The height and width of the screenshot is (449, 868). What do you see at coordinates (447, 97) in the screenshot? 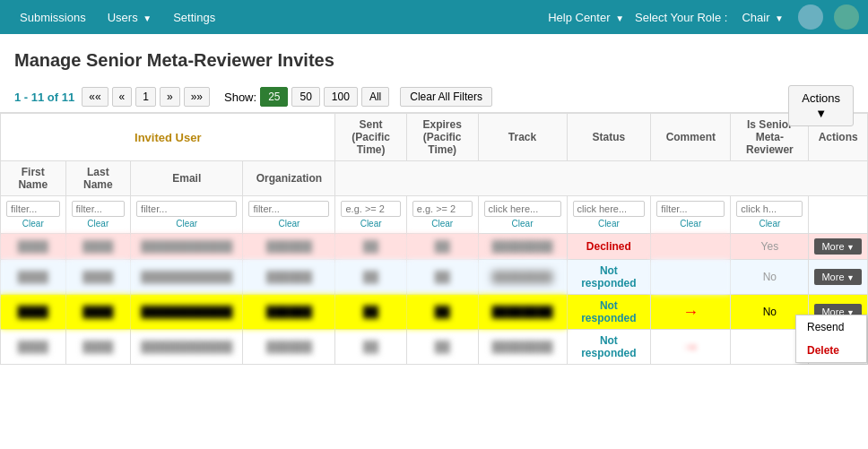
I see `clear-filters-button: Clear All Filters` at bounding box center [447, 97].